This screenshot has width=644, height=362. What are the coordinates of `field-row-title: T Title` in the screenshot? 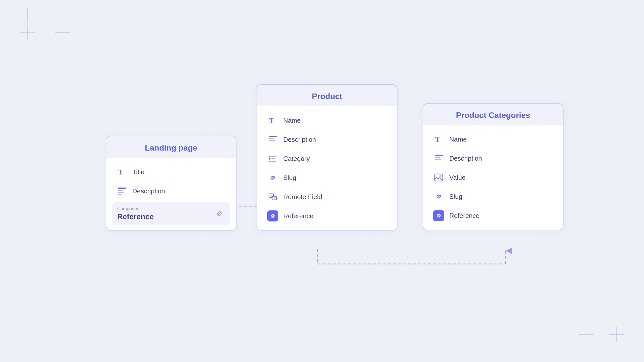 It's located at (171, 172).